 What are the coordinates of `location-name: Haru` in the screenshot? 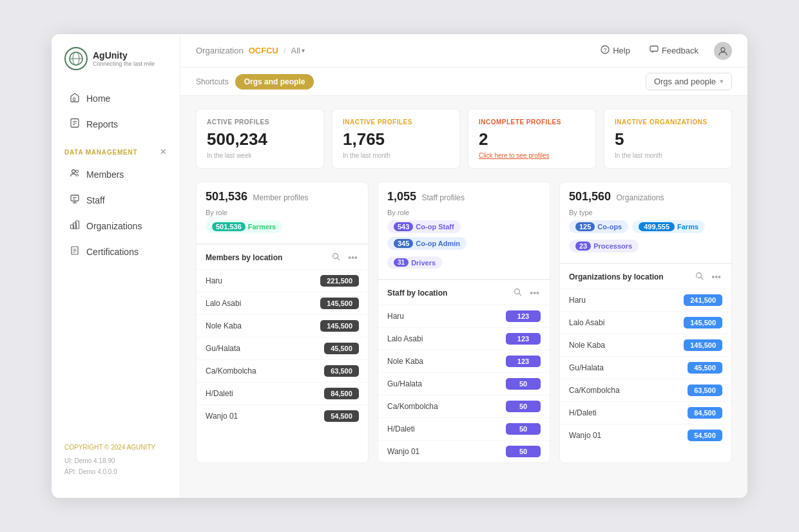 It's located at (214, 281).